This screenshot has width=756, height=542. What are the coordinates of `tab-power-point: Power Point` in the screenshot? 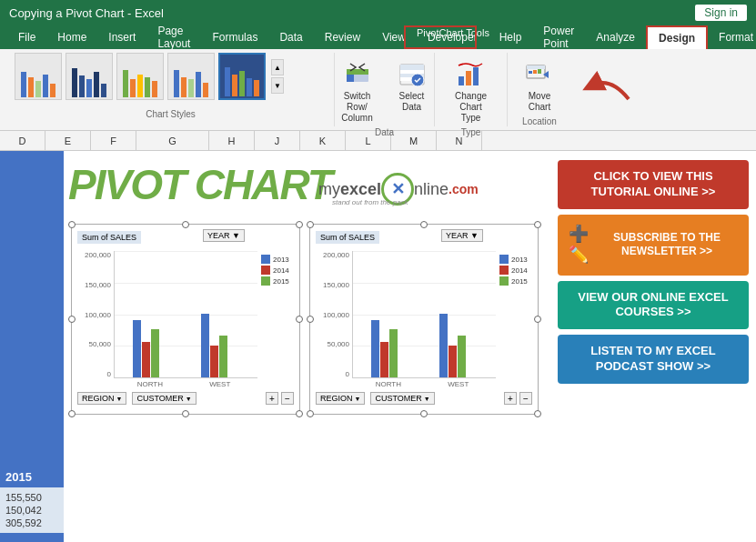 It's located at (559, 37).